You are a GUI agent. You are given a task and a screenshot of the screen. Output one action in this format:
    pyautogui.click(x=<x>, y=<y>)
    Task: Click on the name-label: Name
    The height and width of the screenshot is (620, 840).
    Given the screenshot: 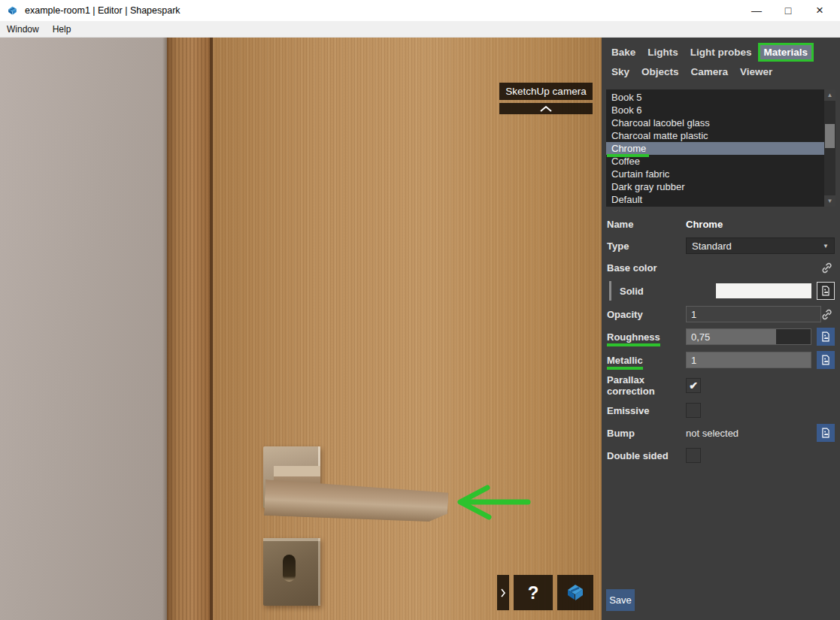 What is the action you would take?
    pyautogui.click(x=647, y=224)
    